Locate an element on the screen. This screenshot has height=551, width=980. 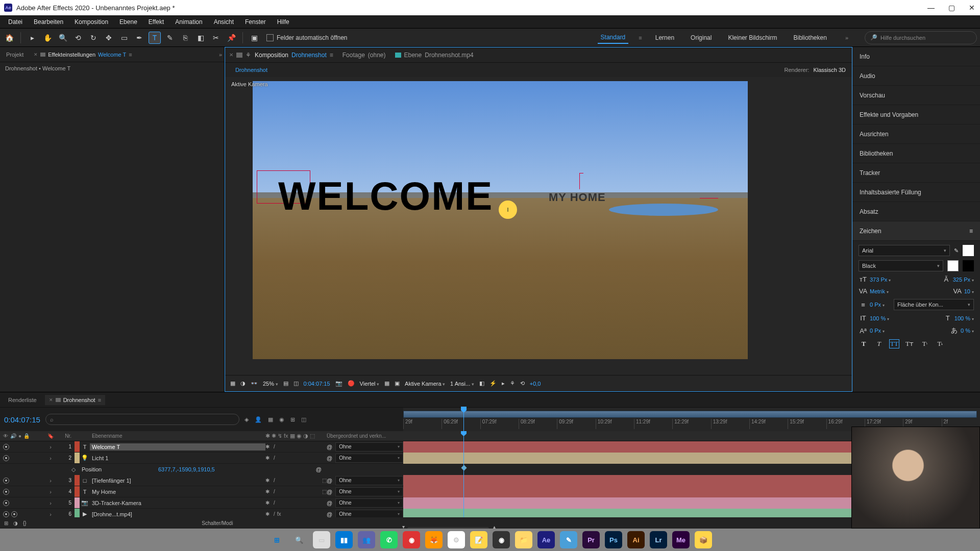
expand-toggle: › is located at coordinates (51, 458).